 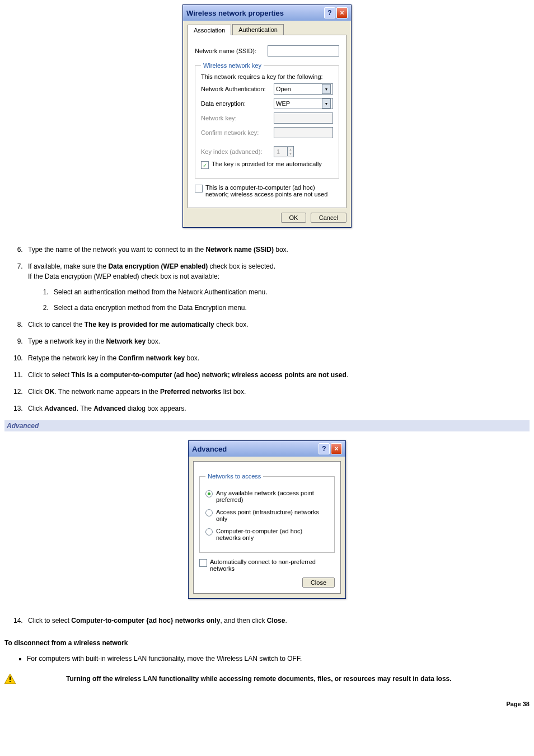 What do you see at coordinates (237, 133) in the screenshot?
I see `confirmkey-label: Confirm network key:` at bounding box center [237, 133].